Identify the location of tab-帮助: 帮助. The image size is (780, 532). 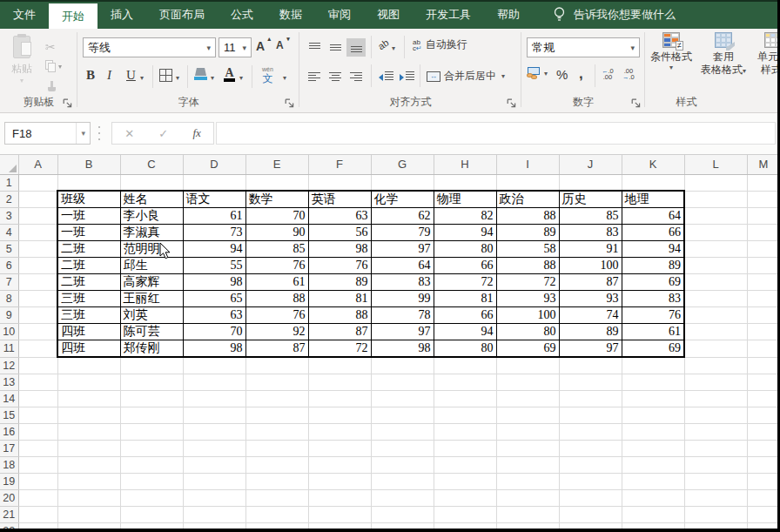
(508, 14).